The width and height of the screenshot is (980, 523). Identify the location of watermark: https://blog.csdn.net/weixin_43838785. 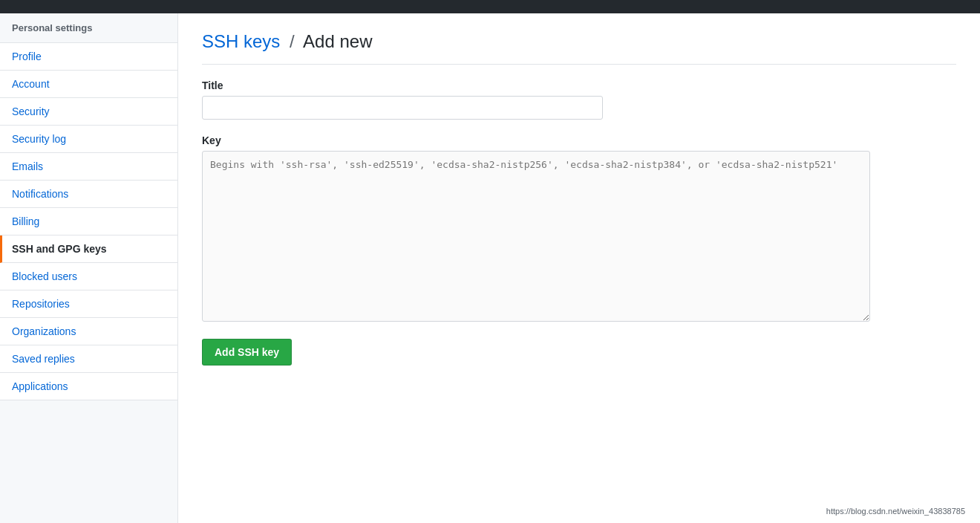
(895, 511).